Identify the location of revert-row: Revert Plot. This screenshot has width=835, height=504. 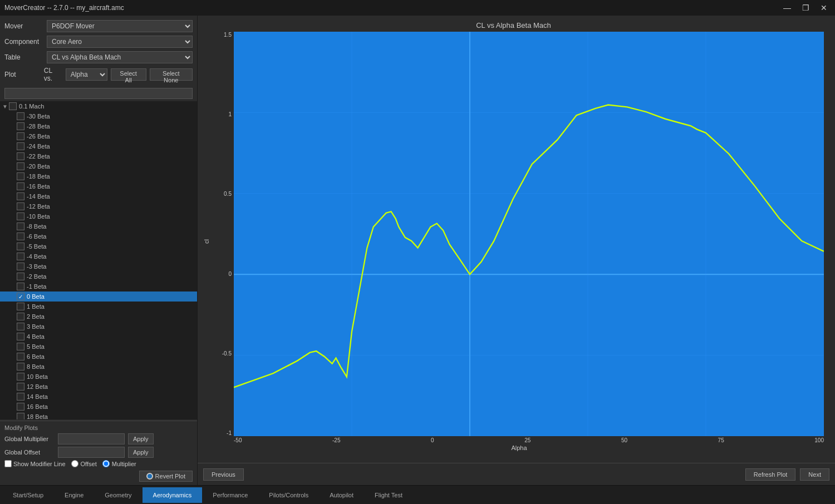
(99, 476).